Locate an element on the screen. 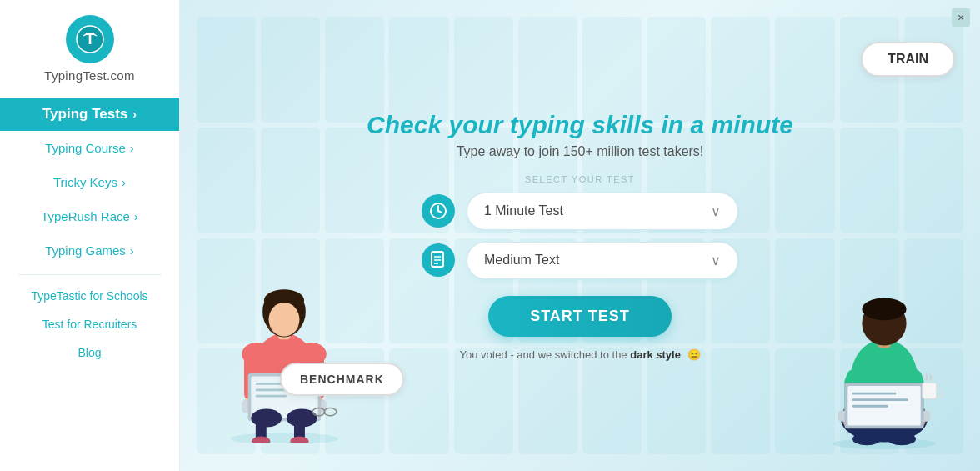  logo-text: TypingTest.com is located at coordinates (89, 75).